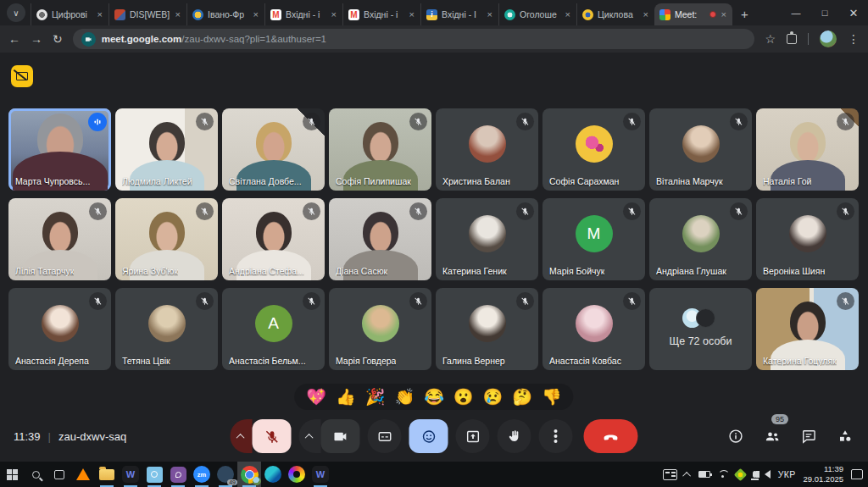 The width and height of the screenshot is (868, 487). Describe the element at coordinates (593, 149) in the screenshot. I see `participant-tile: Софія Сарахман` at that location.